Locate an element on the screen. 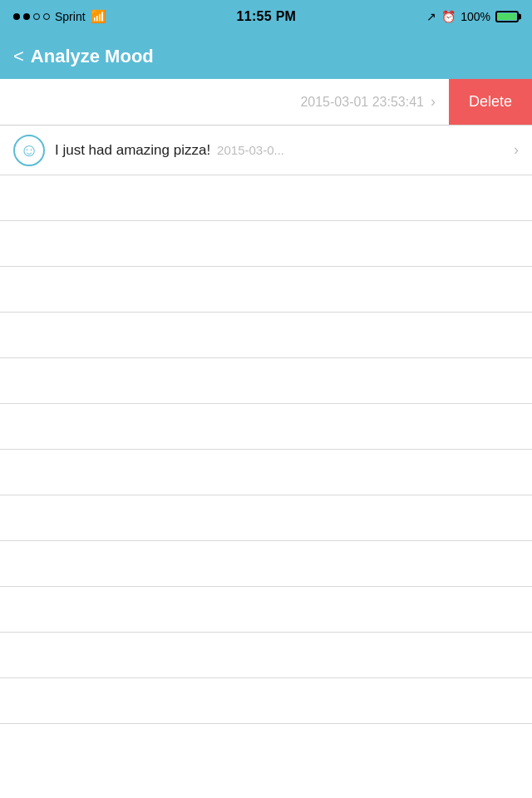 This screenshot has width=532, height=798. swipe-timestamp: 2015-03-01 23:53:41 is located at coordinates (362, 102).